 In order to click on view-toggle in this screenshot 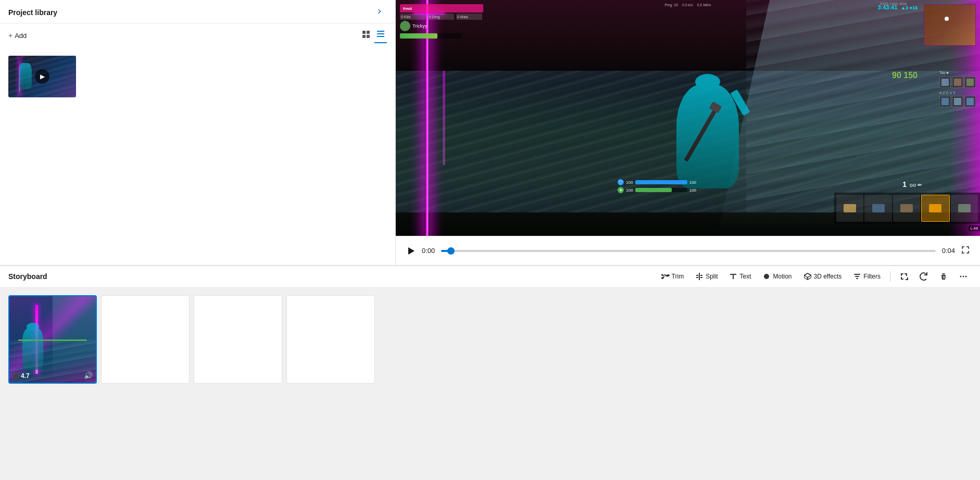, I will do `click(373, 35)`.